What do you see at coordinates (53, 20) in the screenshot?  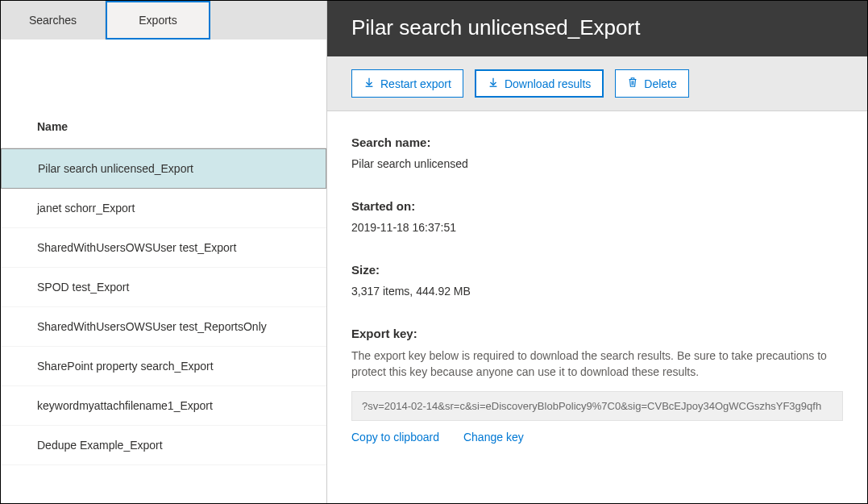 I see `tab-searches-label: Searches` at bounding box center [53, 20].